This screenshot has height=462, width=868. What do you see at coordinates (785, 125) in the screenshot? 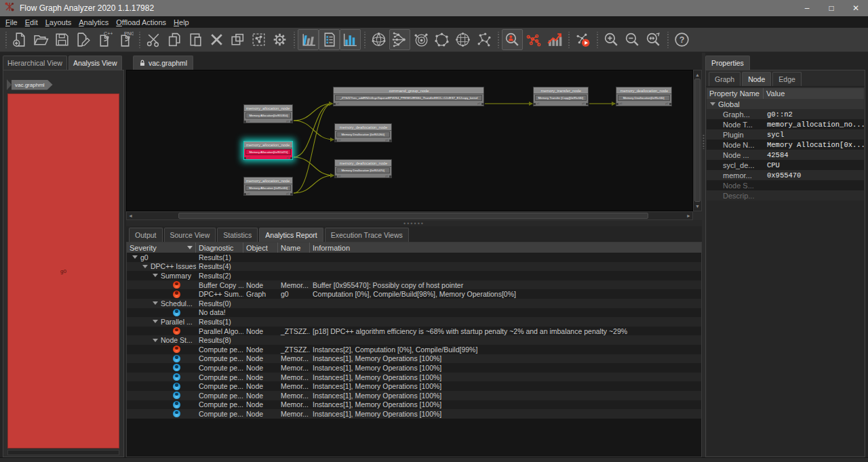
I see `property-row: Node T...memory_allocation_no...` at bounding box center [785, 125].